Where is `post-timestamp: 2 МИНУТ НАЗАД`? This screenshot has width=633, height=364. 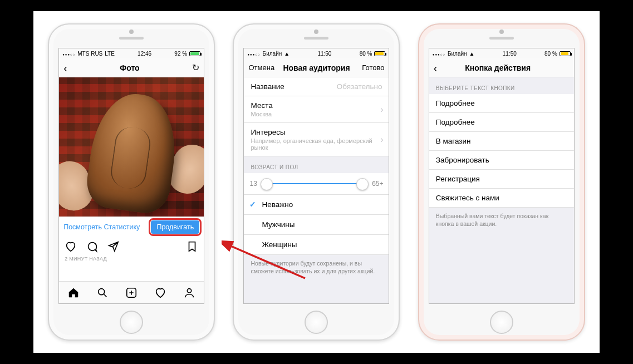 post-timestamp: 2 МИНУТ НАЗАД is located at coordinates (131, 260).